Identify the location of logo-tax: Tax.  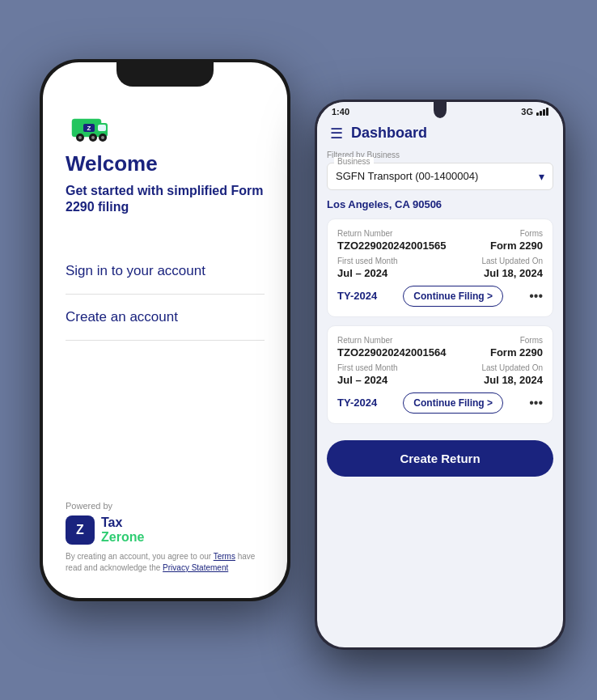
(112, 523).